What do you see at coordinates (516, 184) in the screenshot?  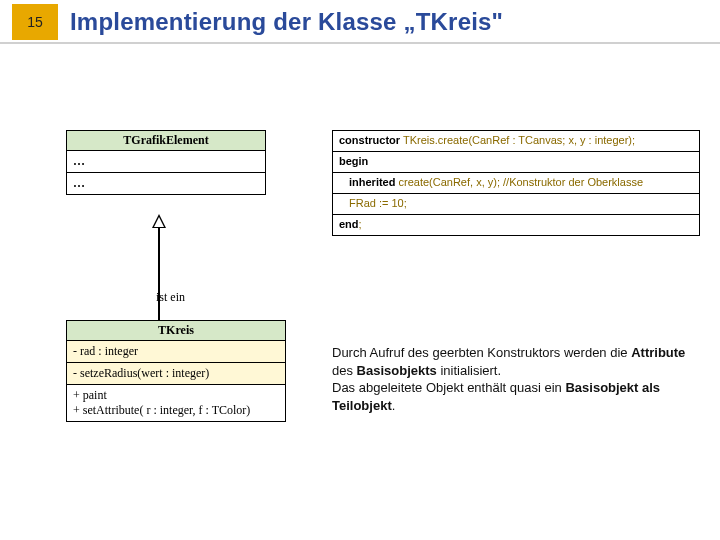 I see `code-line-inherited: inherited create(CanRef, x, y); //Konstr…` at bounding box center [516, 184].